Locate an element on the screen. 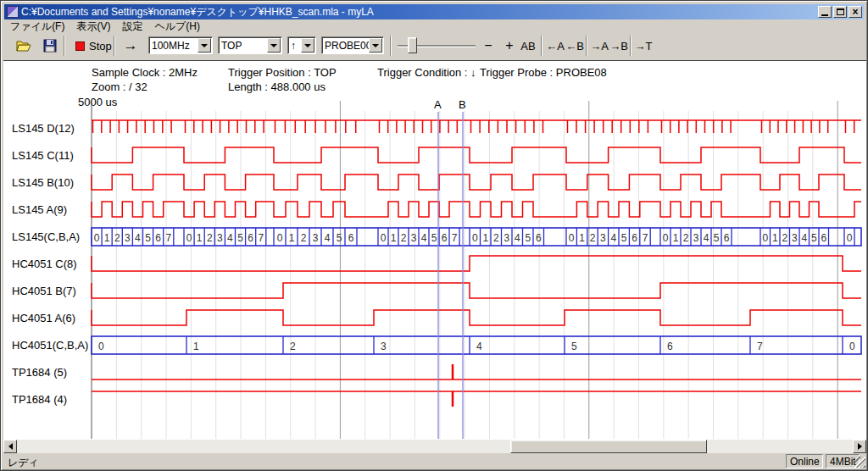 This screenshot has height=471, width=868. channel-label: HC4051 A(6) is located at coordinates (44, 319).